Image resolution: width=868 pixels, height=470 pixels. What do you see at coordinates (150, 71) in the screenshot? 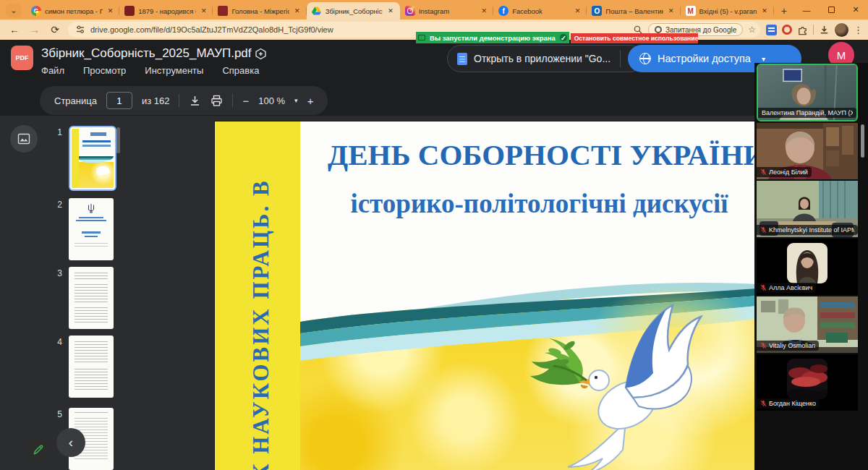
I see `pdf-menu-bar: Файл Просмотр Инструменты Справка` at bounding box center [150, 71].